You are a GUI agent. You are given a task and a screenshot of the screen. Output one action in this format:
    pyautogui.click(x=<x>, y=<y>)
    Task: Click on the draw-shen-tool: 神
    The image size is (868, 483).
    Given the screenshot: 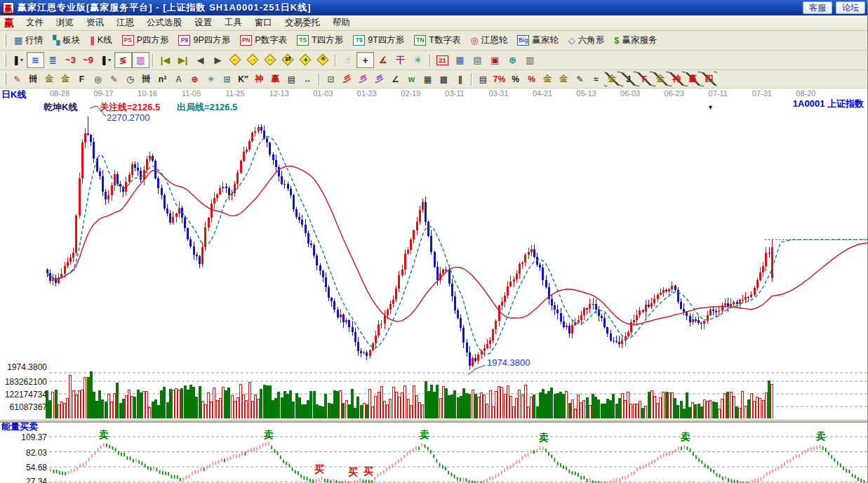 What is the action you would take?
    pyautogui.click(x=260, y=79)
    